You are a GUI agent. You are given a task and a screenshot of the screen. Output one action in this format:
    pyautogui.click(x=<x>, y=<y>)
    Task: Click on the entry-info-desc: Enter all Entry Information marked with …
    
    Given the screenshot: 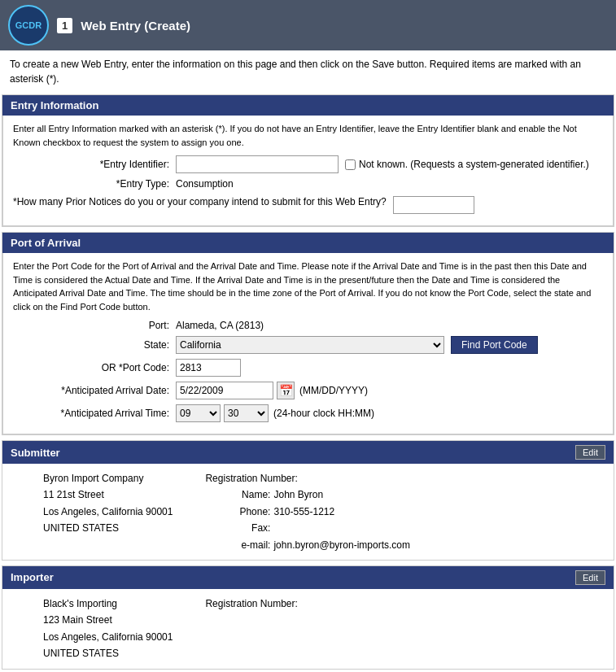 What is the action you would take?
    pyautogui.click(x=308, y=135)
    